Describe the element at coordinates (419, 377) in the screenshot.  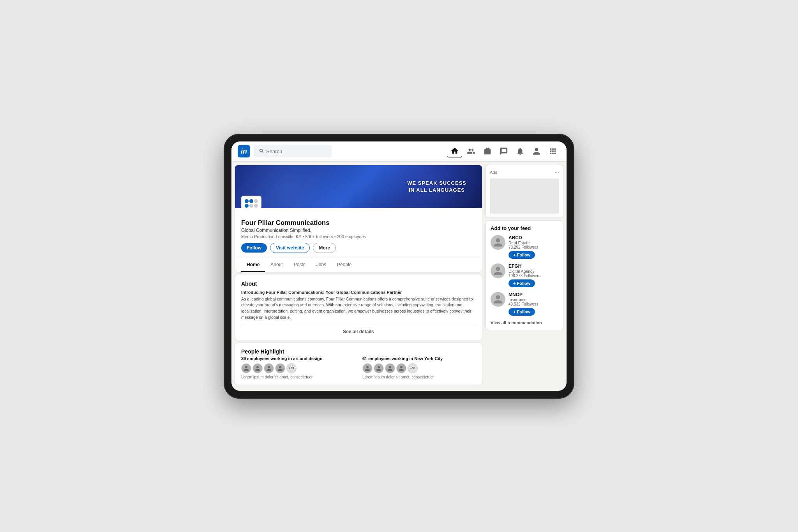
I see `people-lorem-2: Lorem ipsum dolor sit amet, consectetuer` at that location.